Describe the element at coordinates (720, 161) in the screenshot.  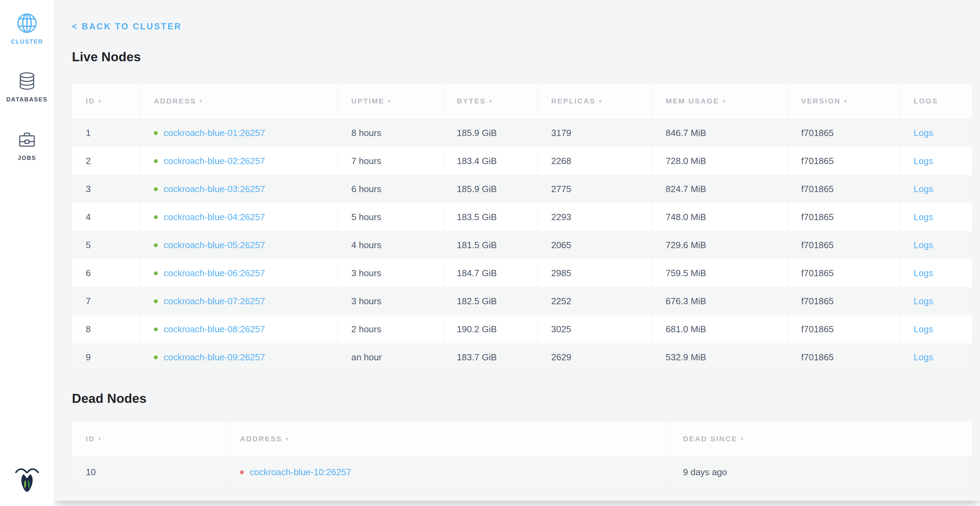
I see `cell-mem_usage: 728.0 MiB` at that location.